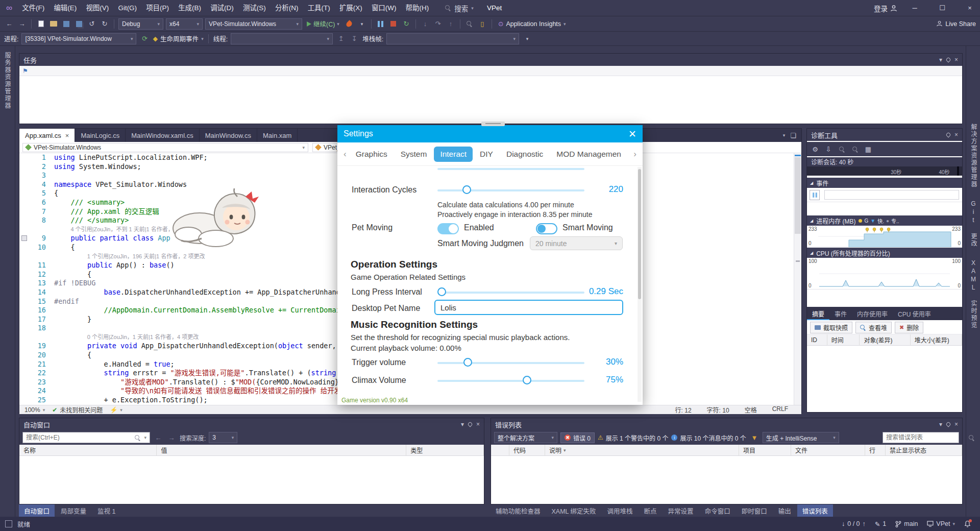 The image size is (980, 531). What do you see at coordinates (229, 135) in the screenshot?
I see `document-tab-MainWindow.cs: MainWindow.cs` at bounding box center [229, 135].